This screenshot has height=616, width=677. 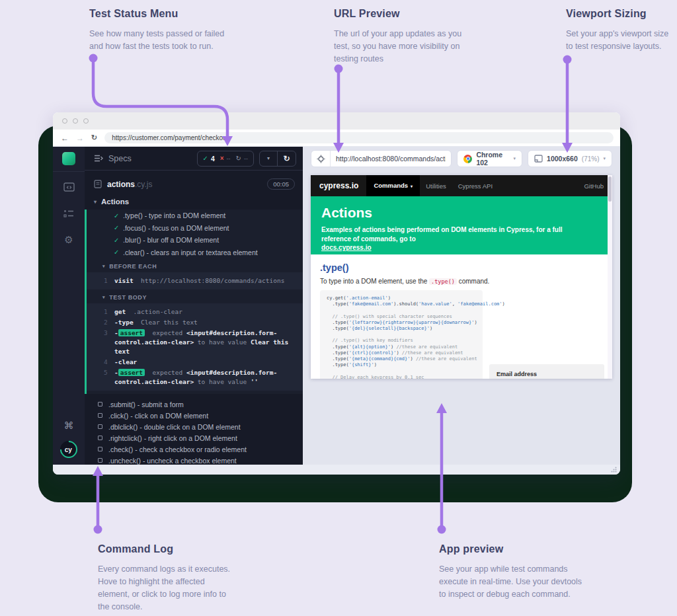 What do you see at coordinates (401, 360) in the screenshot?
I see `code-line: .type('{meta}{command}{cmd}') //these ar…` at bounding box center [401, 360].